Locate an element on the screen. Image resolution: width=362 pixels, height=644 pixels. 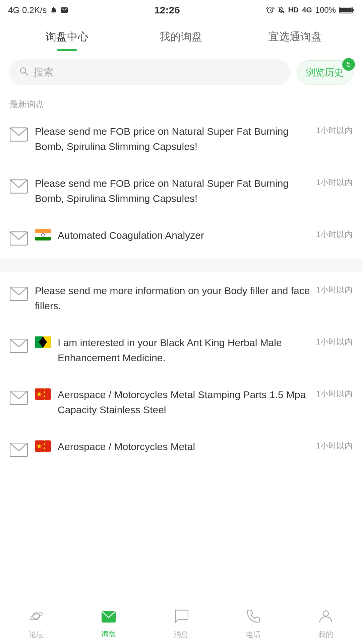
tab-my-inquiry: 我的询盘 is located at coordinates (181, 36).